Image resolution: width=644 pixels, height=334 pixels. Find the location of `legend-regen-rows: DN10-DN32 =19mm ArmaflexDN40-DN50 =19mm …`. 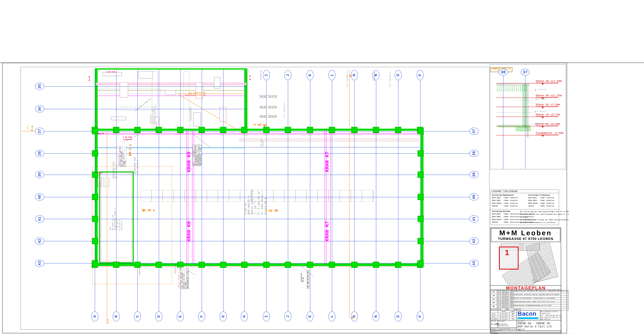

legend-regen-rows: DN10-DN32 =19mm ArmaflexDN40-DN50 =19mm … is located at coordinates (505, 202).